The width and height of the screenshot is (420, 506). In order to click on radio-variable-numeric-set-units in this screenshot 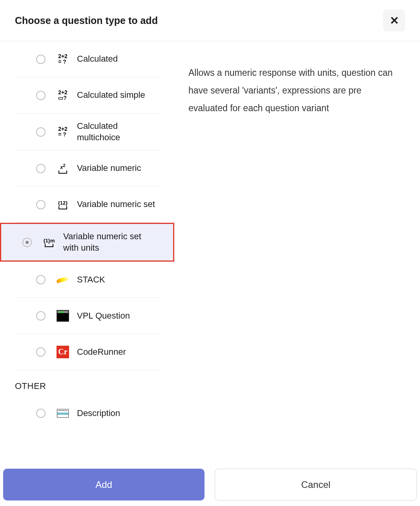, I will do `click(27, 242)`.